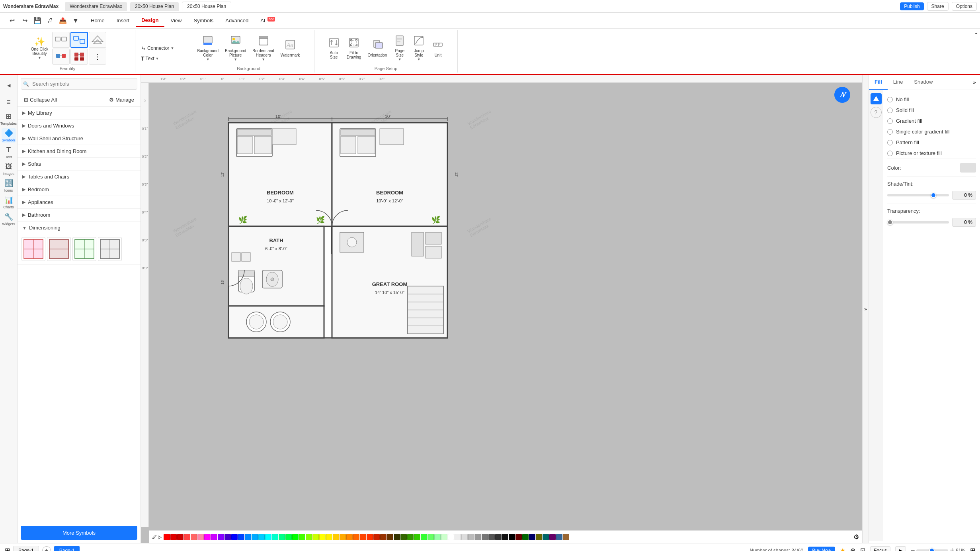 The height and width of the screenshot is (551, 980). What do you see at coordinates (976, 51) in the screenshot?
I see `expand-ribbon-button: ⌃` at bounding box center [976, 51].